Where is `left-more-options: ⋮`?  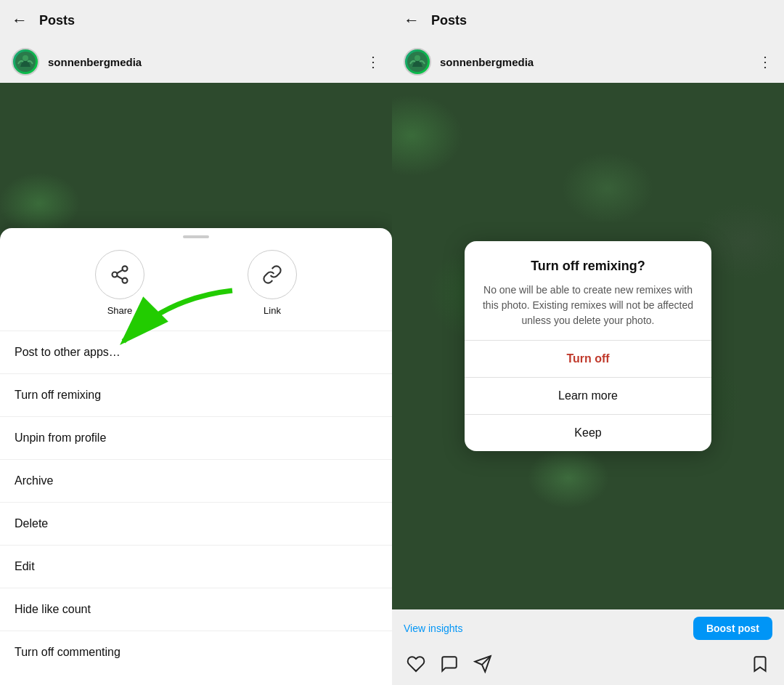
left-more-options: ⋮ is located at coordinates (373, 62).